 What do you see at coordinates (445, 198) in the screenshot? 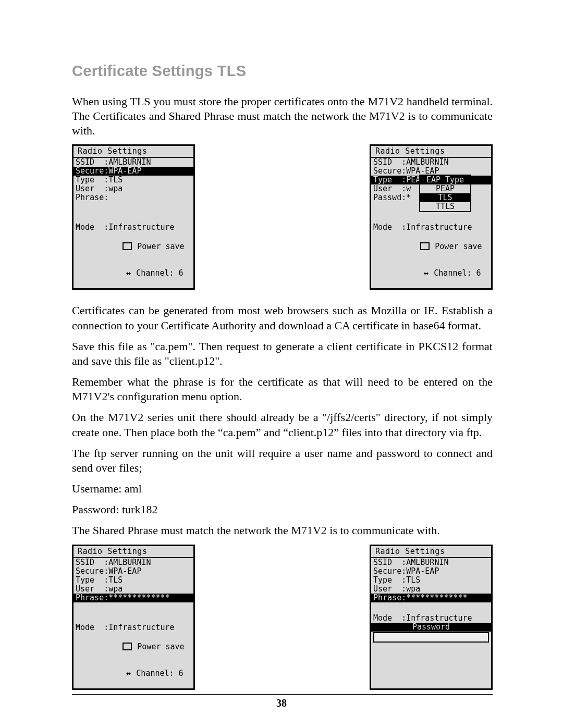
I see `eap-option-tls: TLS` at bounding box center [445, 198].